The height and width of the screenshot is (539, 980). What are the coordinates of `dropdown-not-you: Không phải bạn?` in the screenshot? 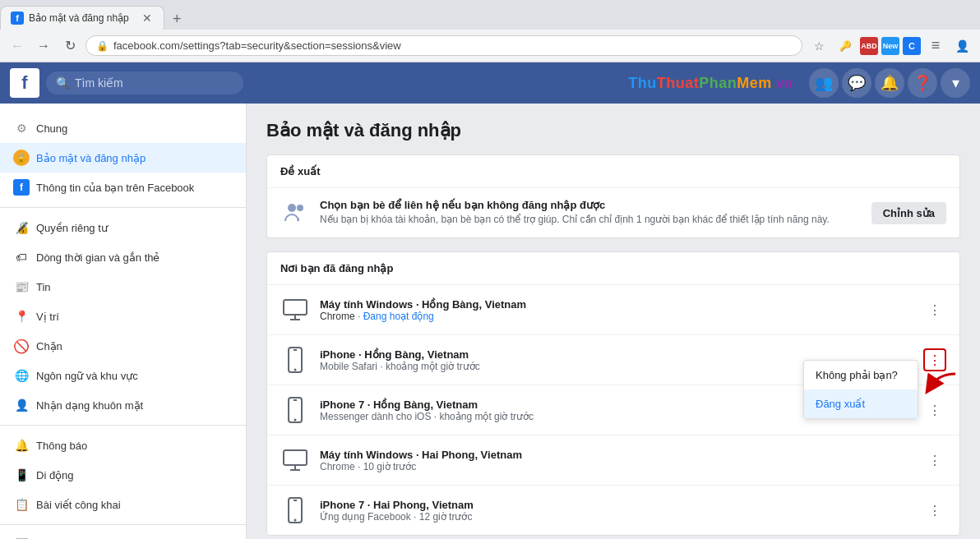 It's located at (861, 375).